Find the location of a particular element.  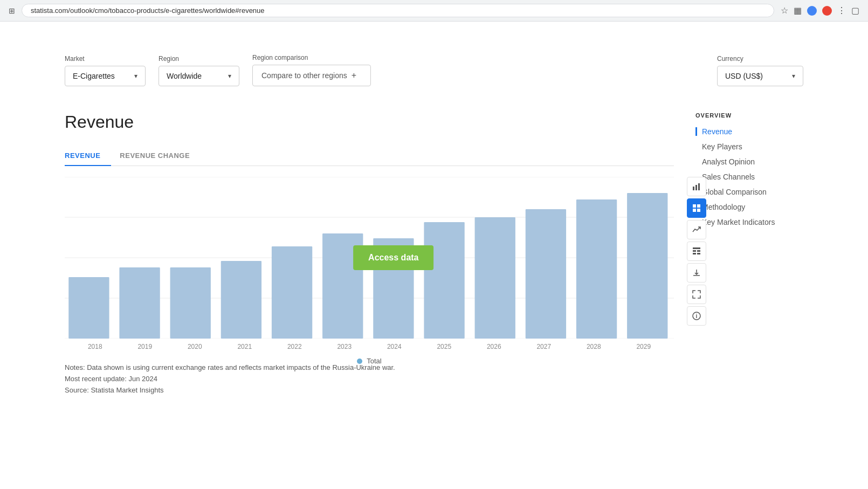

access-data-button: Access data is located at coordinates (394, 258).